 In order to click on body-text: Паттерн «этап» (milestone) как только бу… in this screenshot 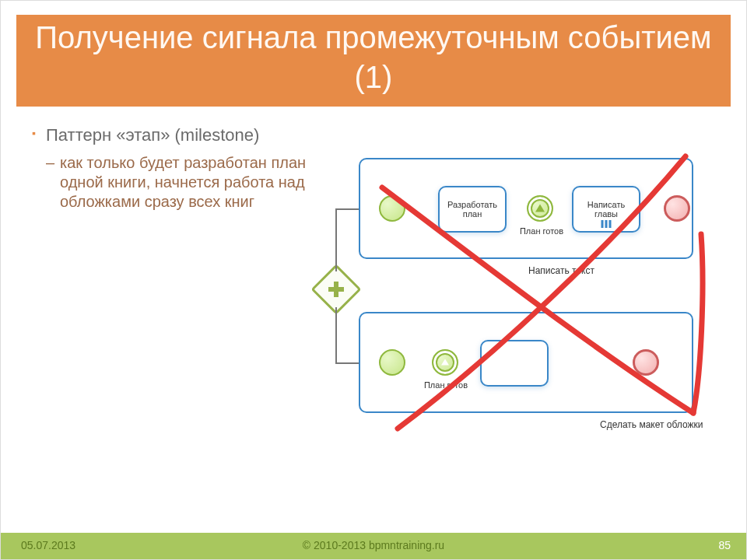, I will do `click(172, 168)`.